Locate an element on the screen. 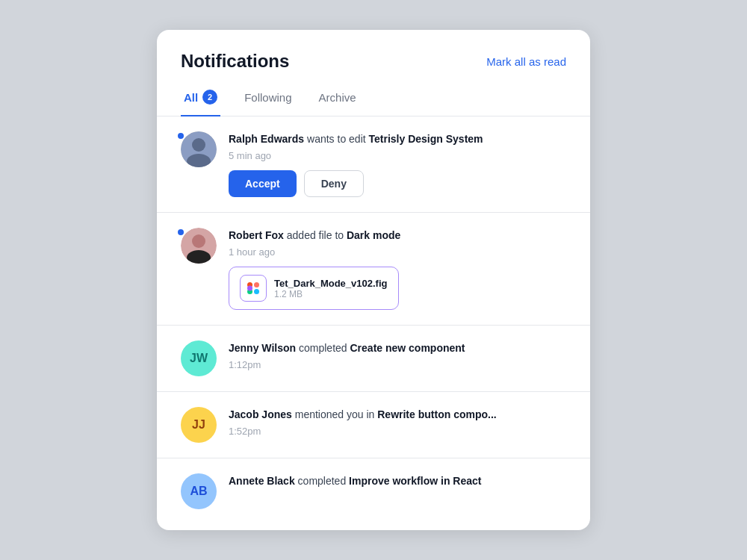  notification-item: JW Jenny Wilson completed Create new com… is located at coordinates (374, 358).